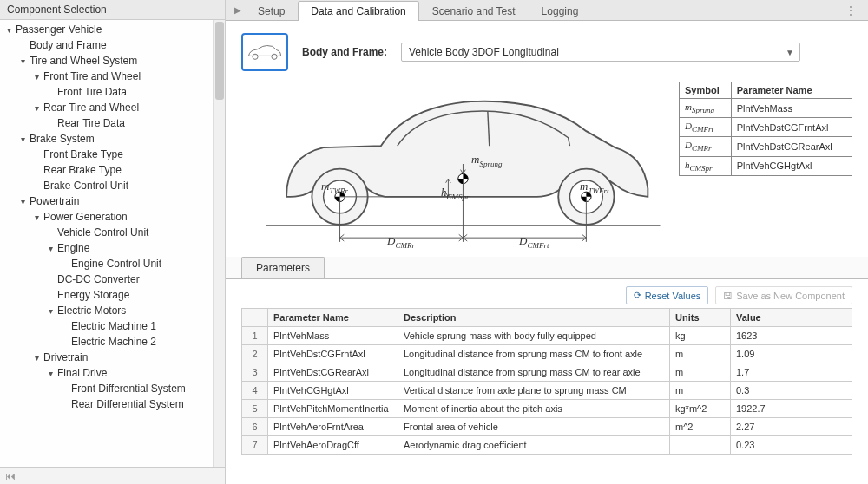 The image size is (868, 484). What do you see at coordinates (358, 10) in the screenshot?
I see `main-tab: Data and Calibration` at bounding box center [358, 10].